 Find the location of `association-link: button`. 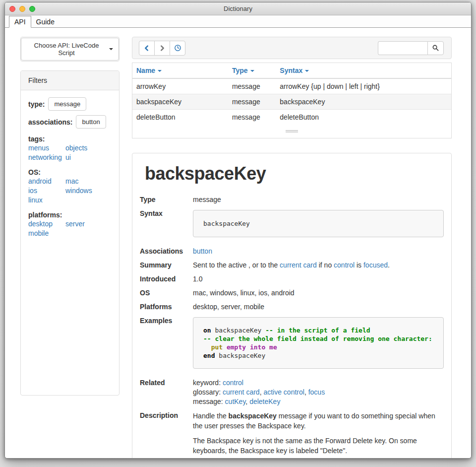

association-link: button is located at coordinates (202, 251).